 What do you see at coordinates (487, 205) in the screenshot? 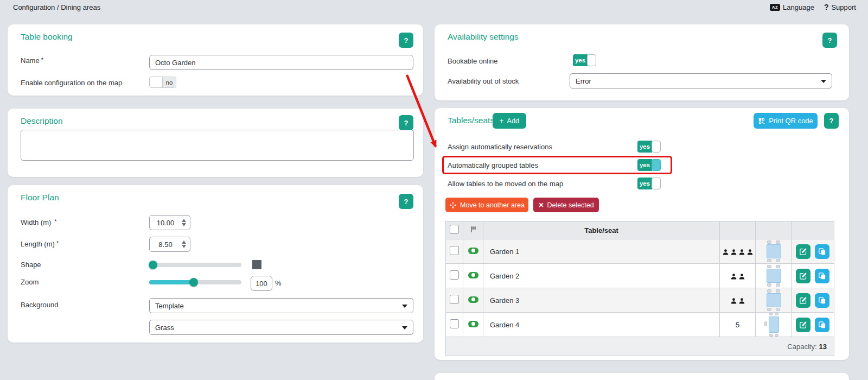
I see `move-to-another-area-button: Move to another area` at bounding box center [487, 205].